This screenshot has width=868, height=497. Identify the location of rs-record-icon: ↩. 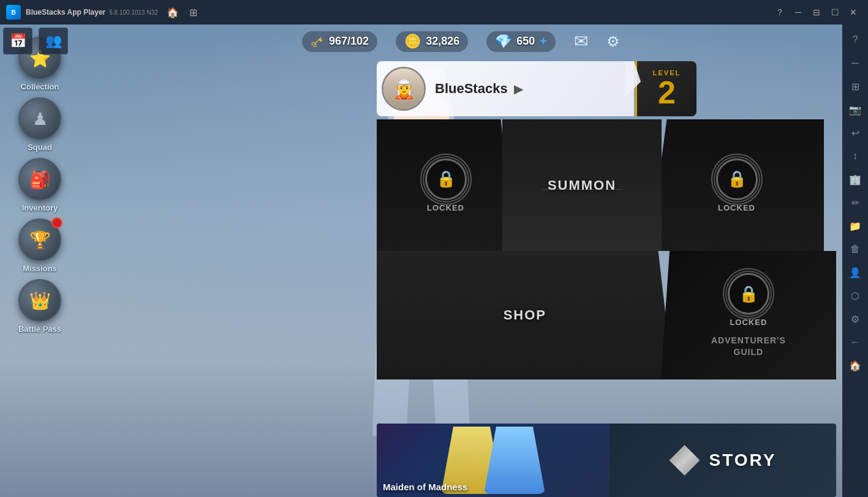
(855, 133).